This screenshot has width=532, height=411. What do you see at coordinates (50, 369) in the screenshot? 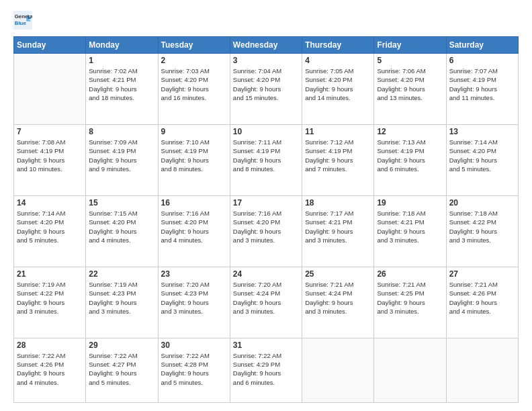
I see `day-info: Sunrise: 7:22 AMSunset: 4:26 PMDaylight:…` at bounding box center [50, 369].